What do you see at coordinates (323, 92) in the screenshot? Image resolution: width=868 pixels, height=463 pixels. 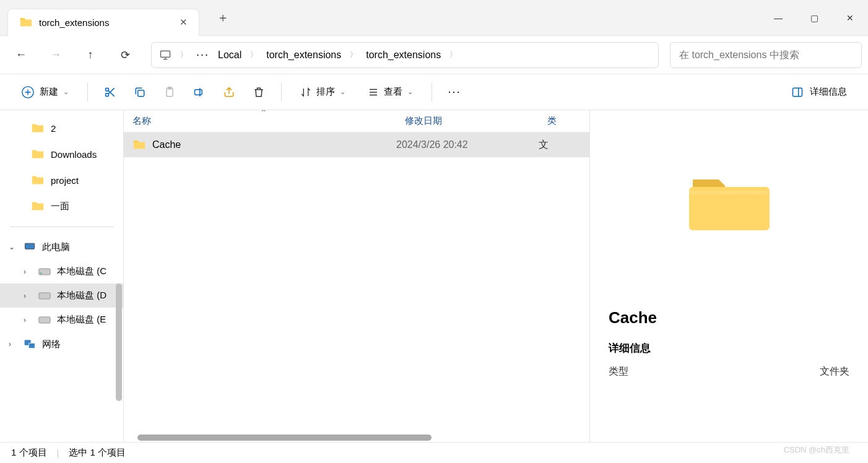 I see `sort-button: 排序 ⌄` at bounding box center [323, 92].